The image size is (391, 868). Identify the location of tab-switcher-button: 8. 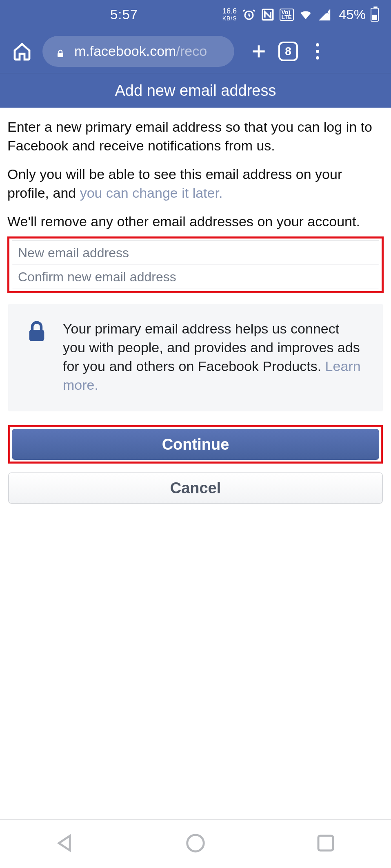
(288, 51).